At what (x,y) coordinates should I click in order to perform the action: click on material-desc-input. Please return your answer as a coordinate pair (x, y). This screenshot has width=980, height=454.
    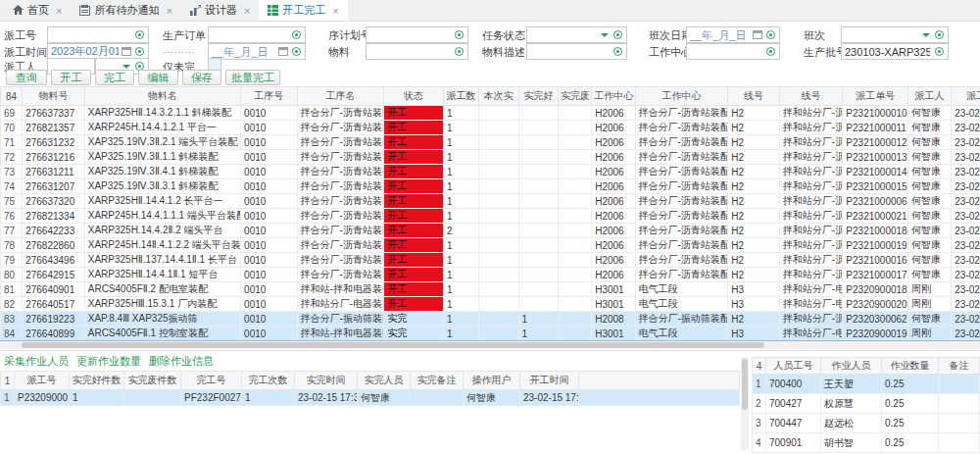
    Looking at the image, I should click on (569, 51).